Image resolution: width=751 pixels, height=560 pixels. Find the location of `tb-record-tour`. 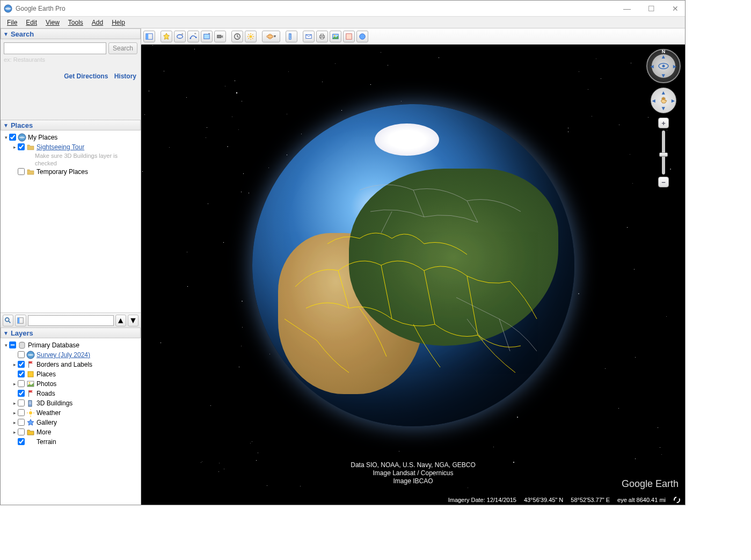

tb-record-tour is located at coordinates (220, 37).